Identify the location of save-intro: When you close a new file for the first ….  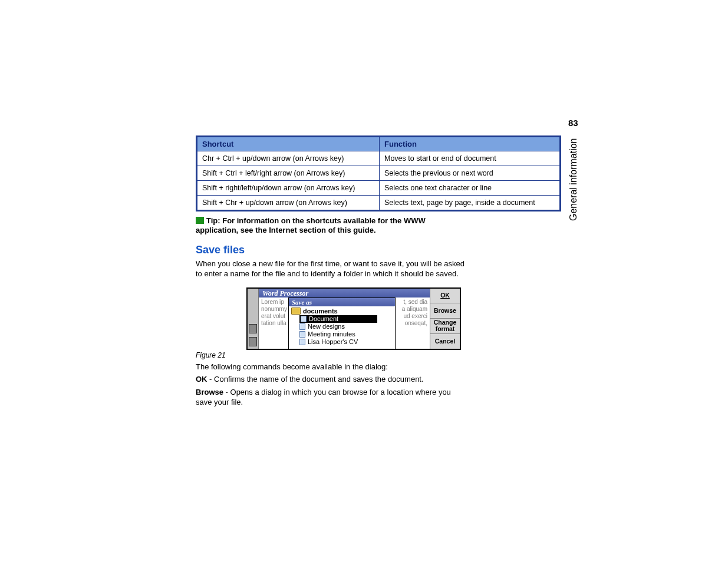
(331, 269).